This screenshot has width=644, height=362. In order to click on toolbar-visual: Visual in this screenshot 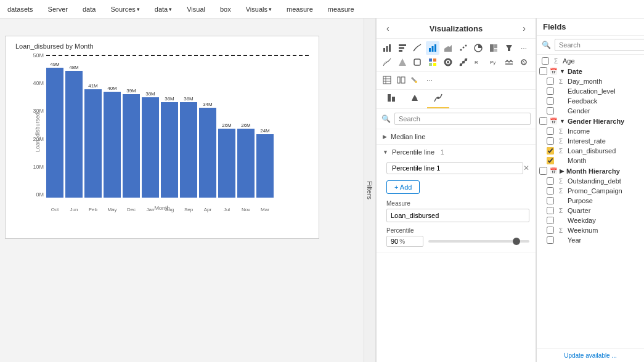, I will do `click(196, 9)`.